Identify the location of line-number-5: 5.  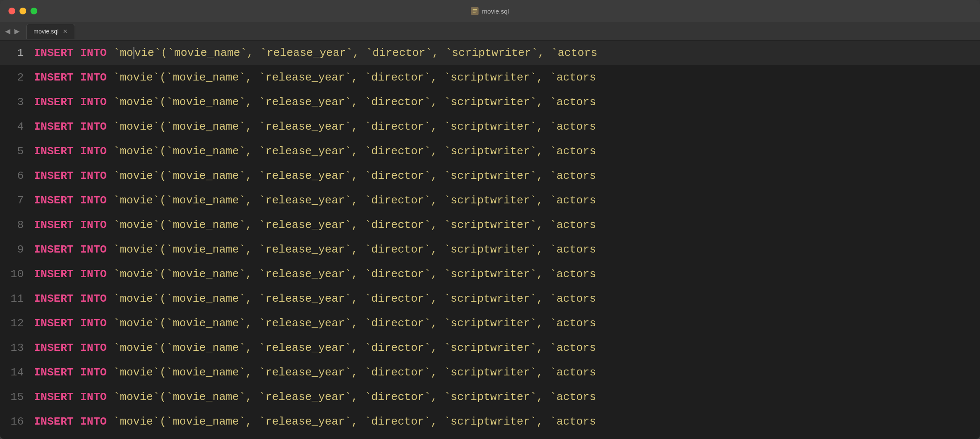
(17, 151).